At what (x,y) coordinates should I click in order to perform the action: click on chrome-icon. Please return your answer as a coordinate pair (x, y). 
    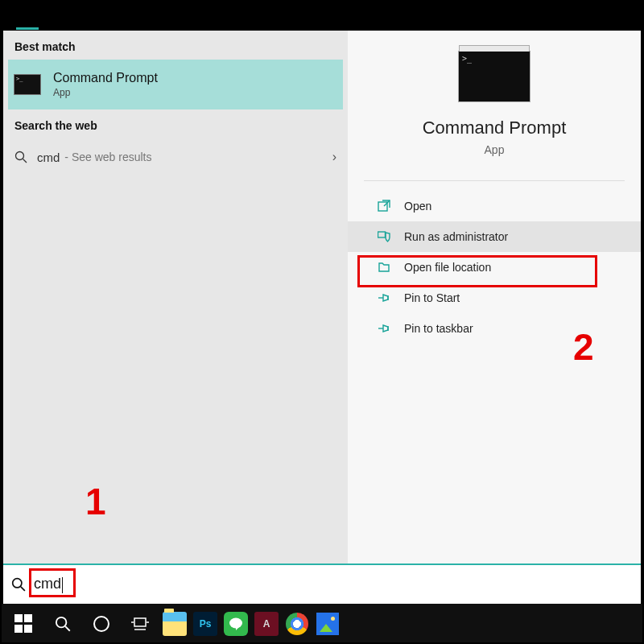
    Looking at the image, I should click on (297, 624).